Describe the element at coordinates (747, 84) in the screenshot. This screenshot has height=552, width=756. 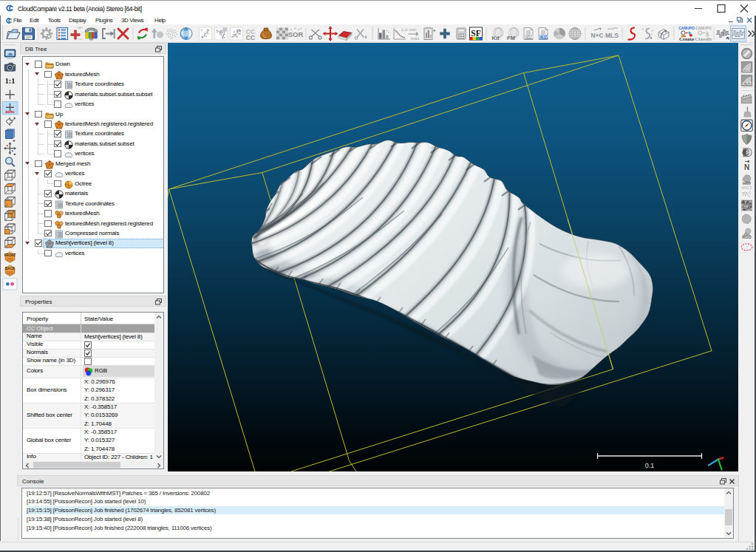
I see `svg-text: X.Y.Z` at that location.